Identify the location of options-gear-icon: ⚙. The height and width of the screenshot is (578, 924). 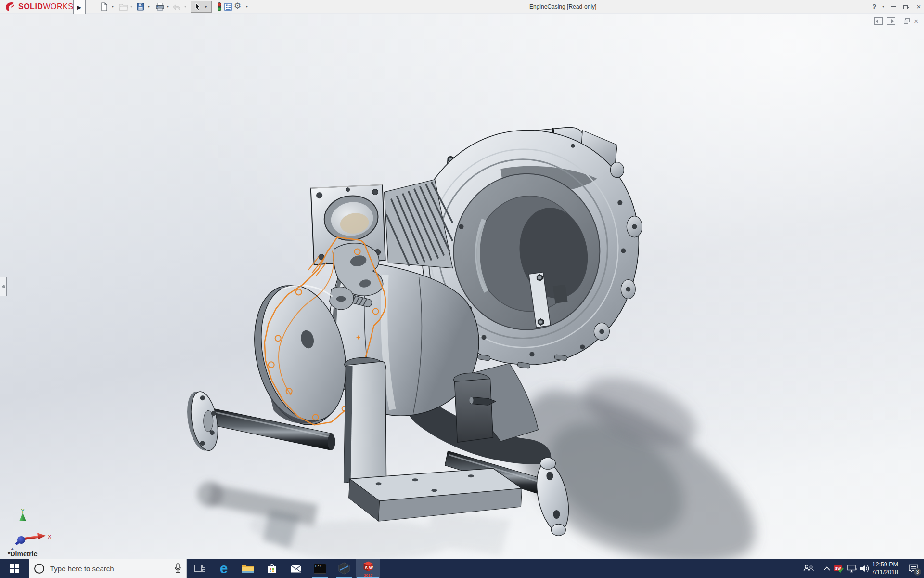
(238, 6).